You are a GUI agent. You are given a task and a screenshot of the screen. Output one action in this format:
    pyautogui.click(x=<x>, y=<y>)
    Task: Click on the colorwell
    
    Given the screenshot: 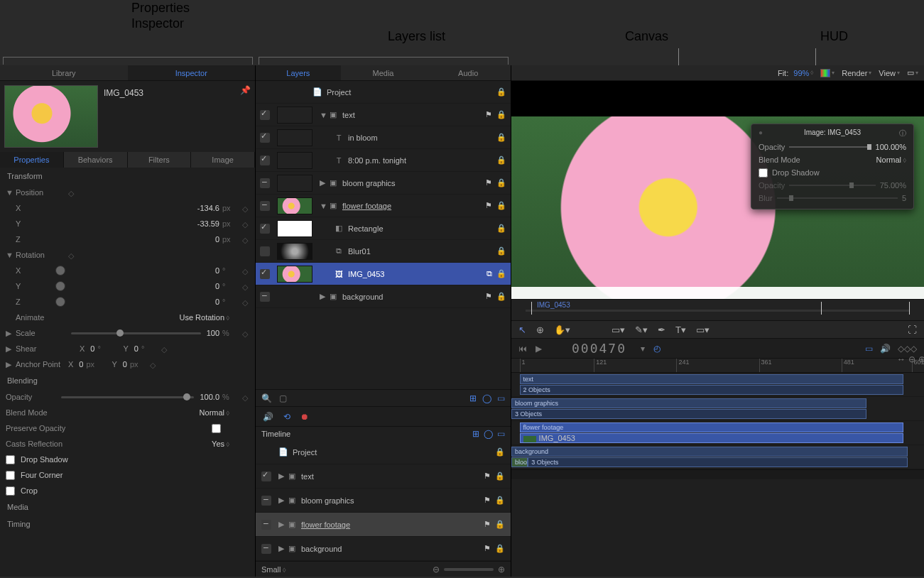 What is the action you would take?
    pyautogui.click(x=825, y=73)
    